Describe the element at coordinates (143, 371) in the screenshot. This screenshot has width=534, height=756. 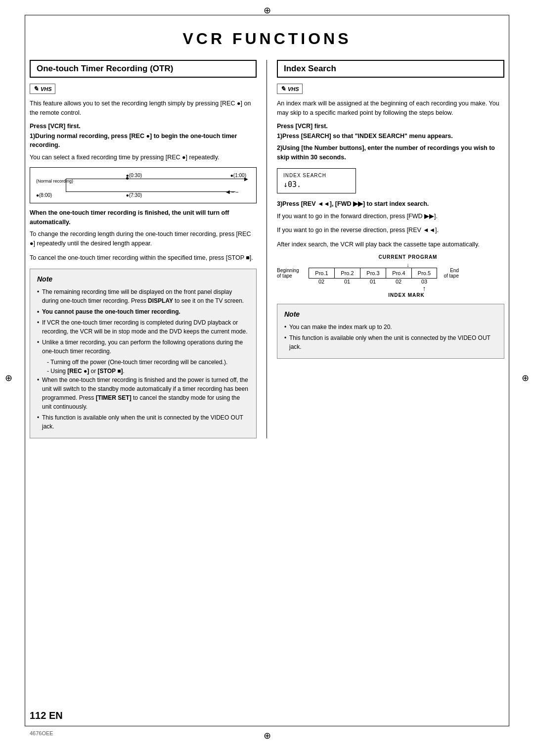
I see `note-item-sub2: - Using [REC ●] or [STOP ■].` at that location.